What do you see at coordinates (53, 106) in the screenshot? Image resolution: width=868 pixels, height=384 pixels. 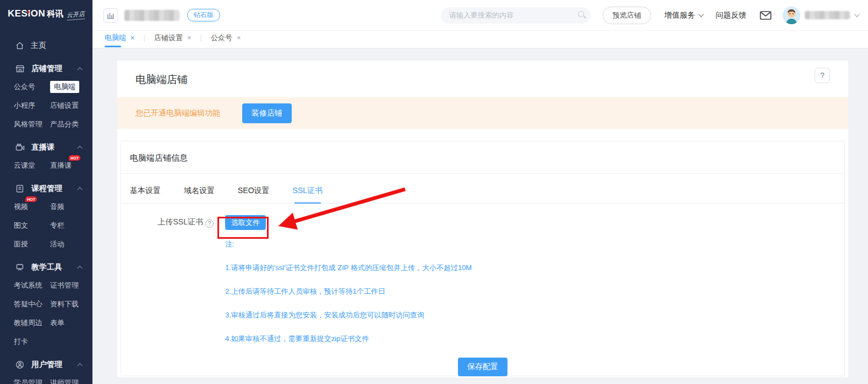 I see `sidebar-section-items: 公众号 电脑端 小程序 店铺设置 风格管理 产品分类` at bounding box center [53, 106].